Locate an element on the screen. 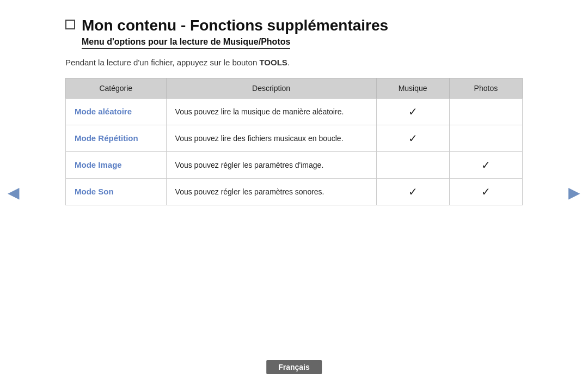 This screenshot has height=384, width=588. table-row: Mode RépétitionVous pouvez lire des fich… is located at coordinates (294, 138).